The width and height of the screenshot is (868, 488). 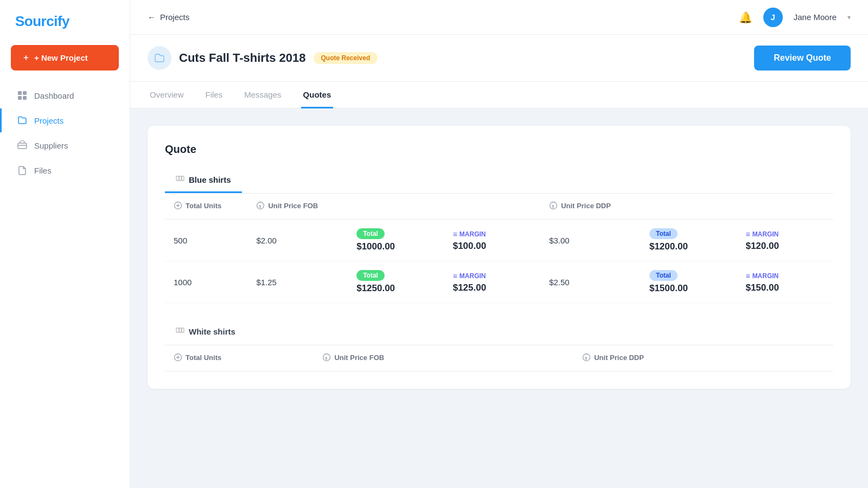 I want to click on section-tab-white-shirts: White shirts, so click(x=206, y=333).